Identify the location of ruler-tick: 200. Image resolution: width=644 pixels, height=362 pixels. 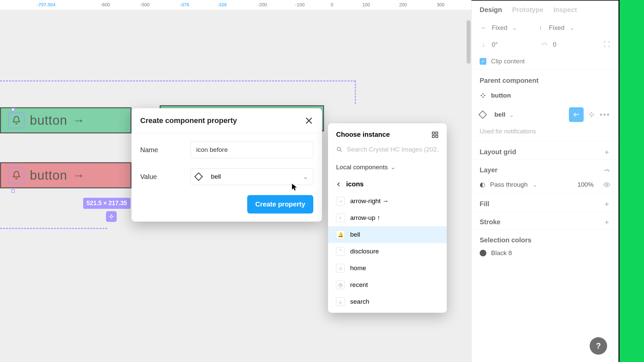
(403, 5).